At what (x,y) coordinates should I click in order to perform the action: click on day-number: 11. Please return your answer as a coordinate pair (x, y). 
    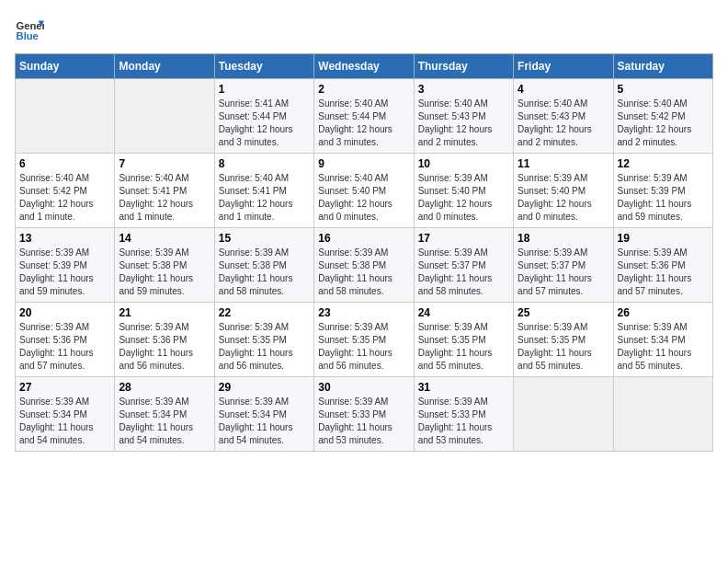
    Looking at the image, I should click on (563, 164).